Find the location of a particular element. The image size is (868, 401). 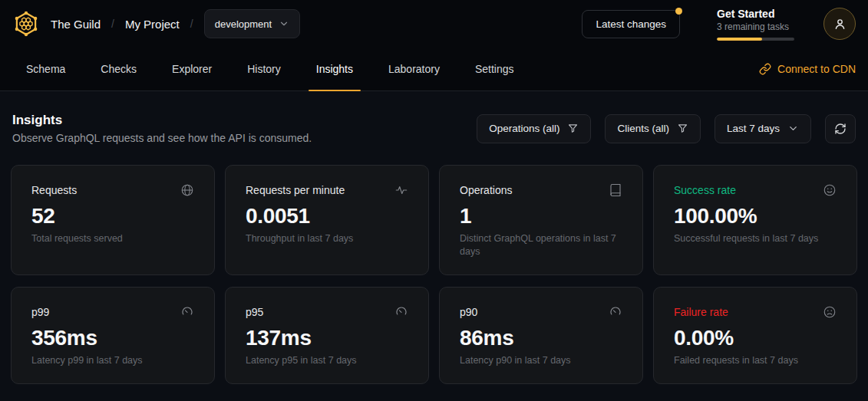

stat-card-p90: p90 86ms Latency p90 in last 7 days is located at coordinates (541, 336).